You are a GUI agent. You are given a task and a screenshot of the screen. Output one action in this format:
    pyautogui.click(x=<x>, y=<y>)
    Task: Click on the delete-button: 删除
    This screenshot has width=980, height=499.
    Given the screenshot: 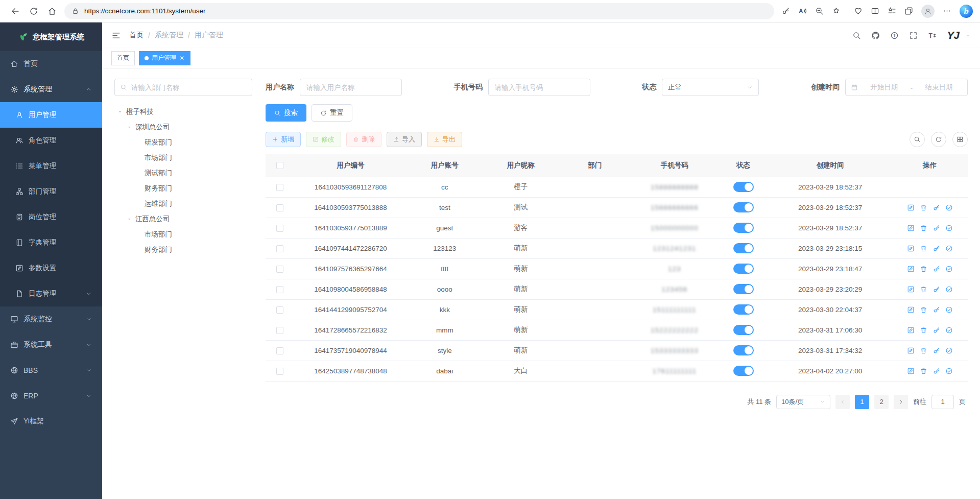 What is the action you would take?
    pyautogui.click(x=364, y=139)
    